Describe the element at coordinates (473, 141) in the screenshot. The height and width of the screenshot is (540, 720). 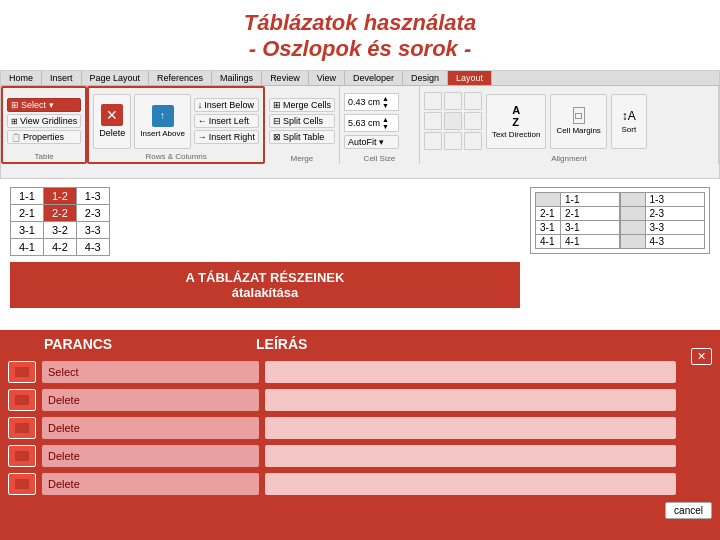
I see `align-br` at that location.